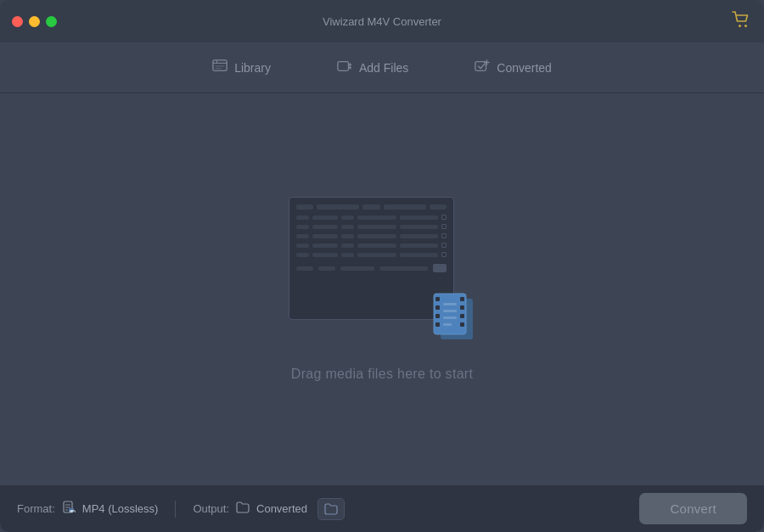 Image resolution: width=764 pixels, height=532 pixels. Describe the element at coordinates (382, 68) in the screenshot. I see `nav-bar: Library Add Files` at that location.